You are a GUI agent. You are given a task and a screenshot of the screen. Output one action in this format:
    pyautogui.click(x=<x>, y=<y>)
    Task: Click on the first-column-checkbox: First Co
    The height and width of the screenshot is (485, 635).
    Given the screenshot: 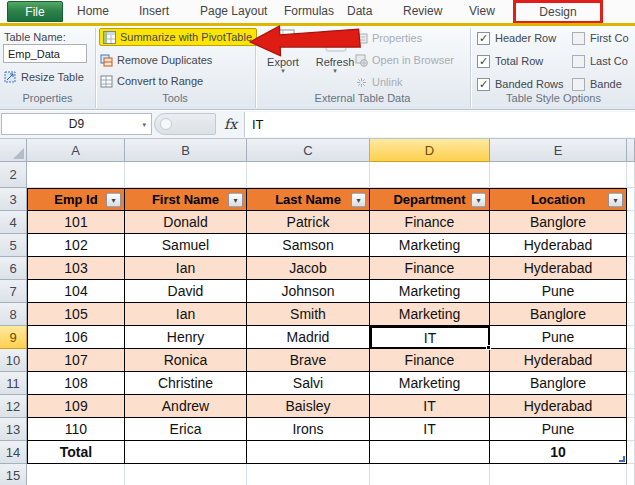 What is the action you would take?
    pyautogui.click(x=600, y=38)
    